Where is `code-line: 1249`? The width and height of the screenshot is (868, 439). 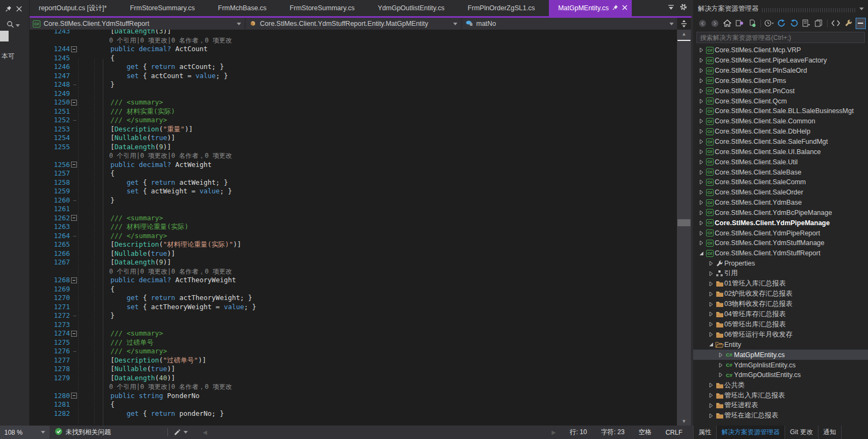 code-line: 1249 is located at coordinates (353, 94).